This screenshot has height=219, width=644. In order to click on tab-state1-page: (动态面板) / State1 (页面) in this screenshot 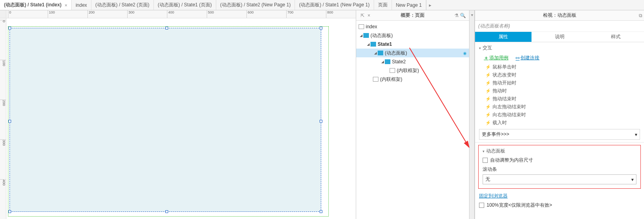, I will do `click(185, 5)`.